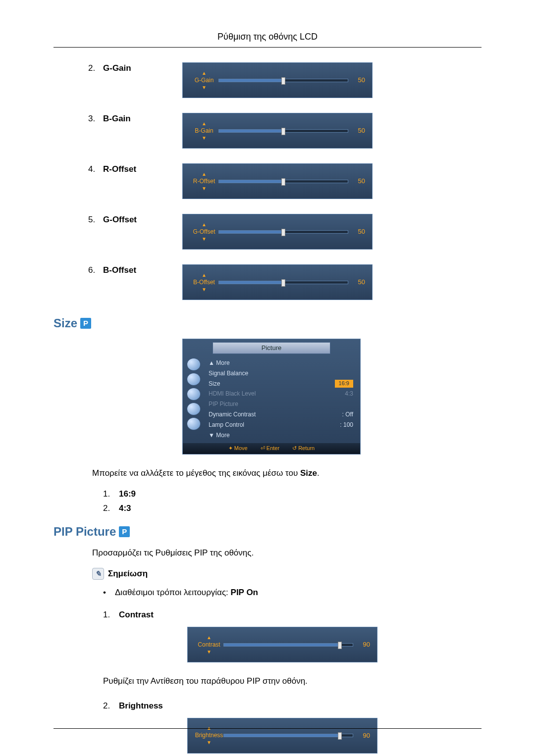 The width and height of the screenshot is (535, 756). What do you see at coordinates (65, 323) in the screenshot?
I see `size-title: Size` at bounding box center [65, 323].